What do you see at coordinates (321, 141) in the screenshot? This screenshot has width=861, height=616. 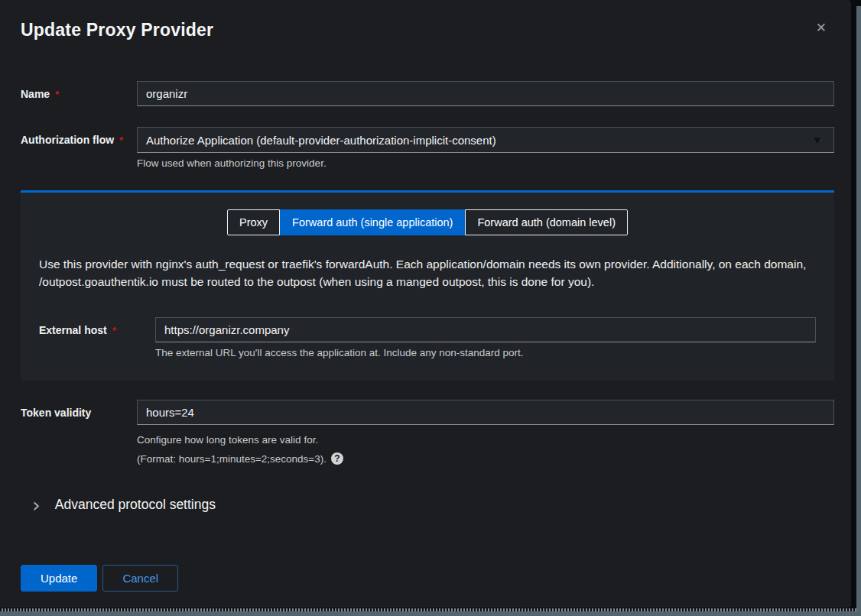 I see `authorization-flow-selected-value: Authorize Application (default-provider-…` at bounding box center [321, 141].